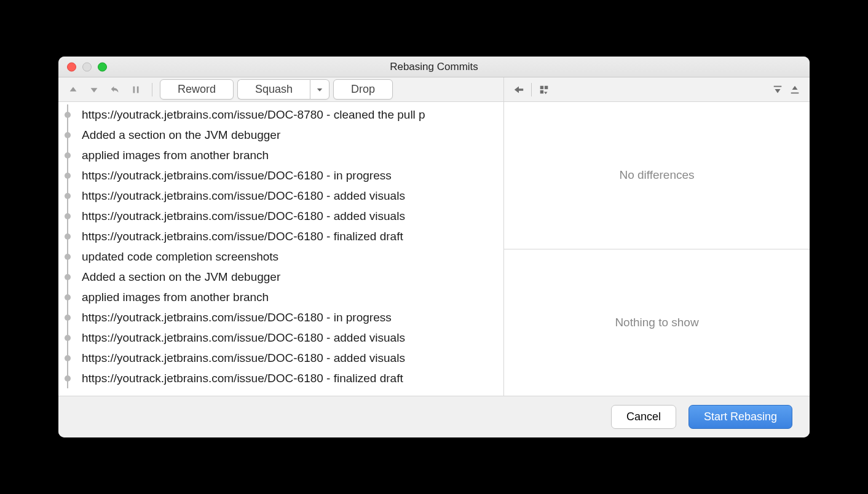 Image resolution: width=868 pixels, height=494 pixels. I want to click on cancel-button: Cancel, so click(644, 417).